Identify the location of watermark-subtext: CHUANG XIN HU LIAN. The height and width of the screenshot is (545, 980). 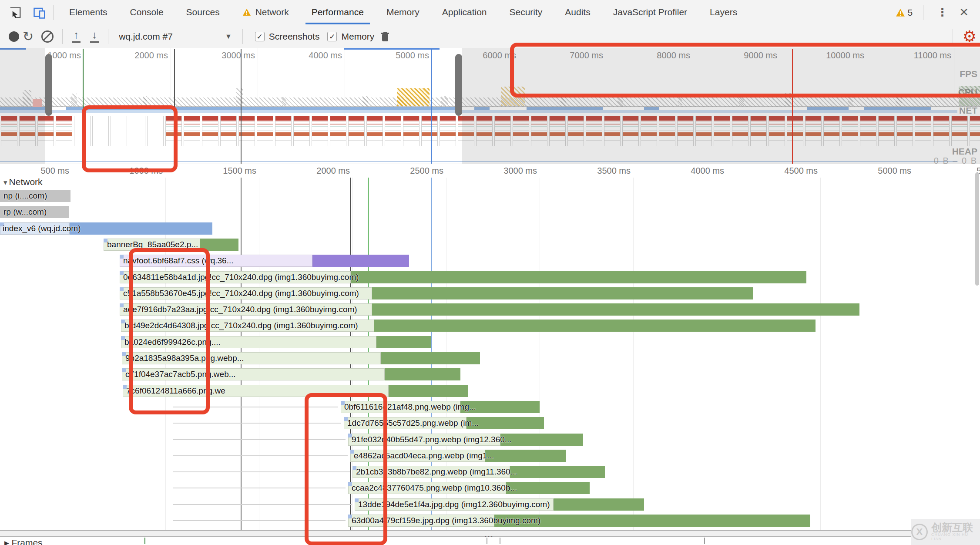
(956, 537).